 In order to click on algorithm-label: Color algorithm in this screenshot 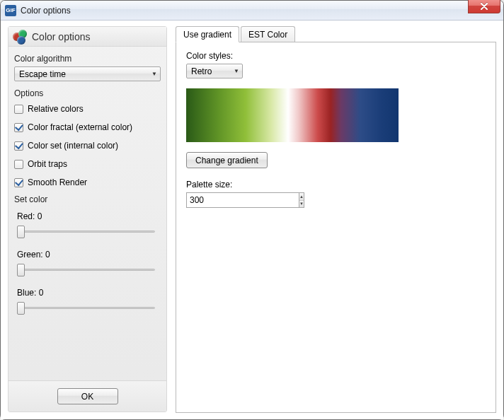, I will do `click(88, 59)`.